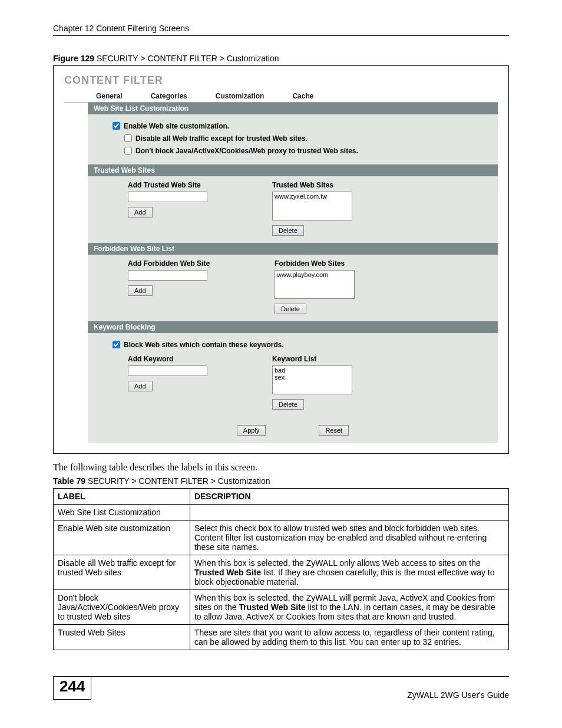 This screenshot has width=562, height=728. Describe the element at coordinates (288, 404) in the screenshot. I see `button-delete-keyword: Delete` at that location.